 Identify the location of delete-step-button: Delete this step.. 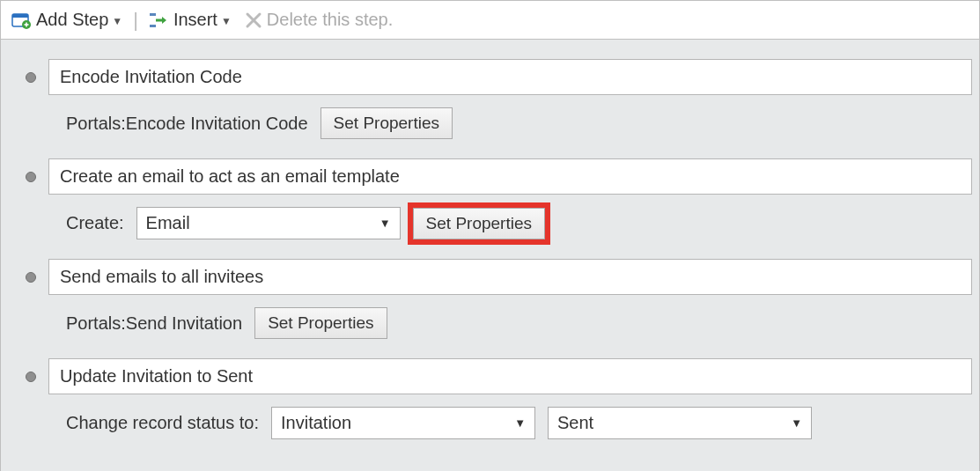
(319, 19).